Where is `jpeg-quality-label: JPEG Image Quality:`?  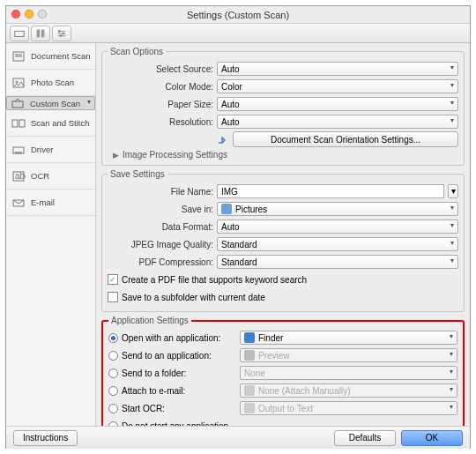
jpeg-quality-label: JPEG Image Quality: is located at coordinates (160, 245).